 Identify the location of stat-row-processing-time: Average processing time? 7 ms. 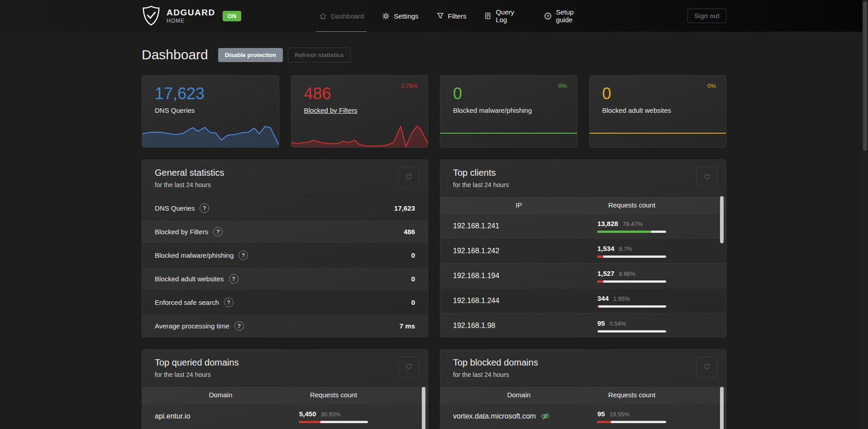
(285, 326).